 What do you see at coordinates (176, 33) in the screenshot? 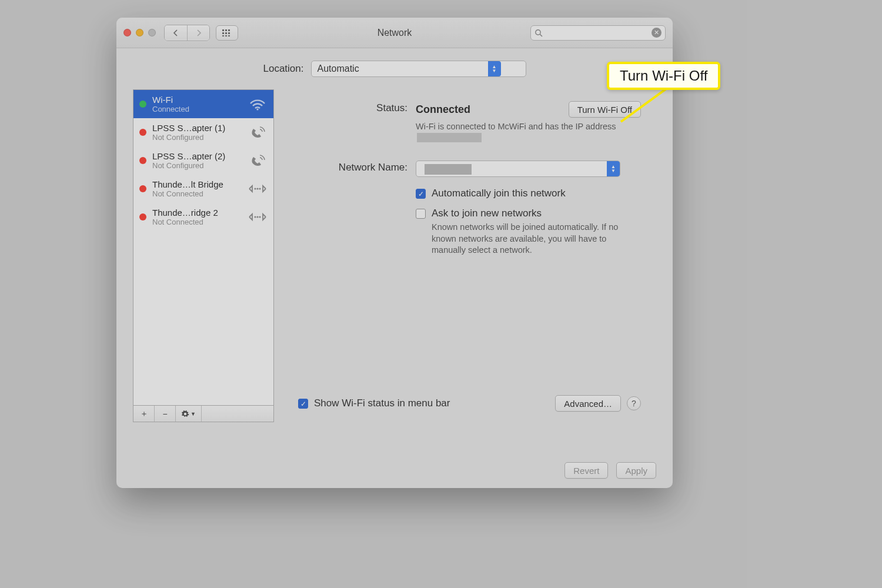
I see `back-button` at bounding box center [176, 33].